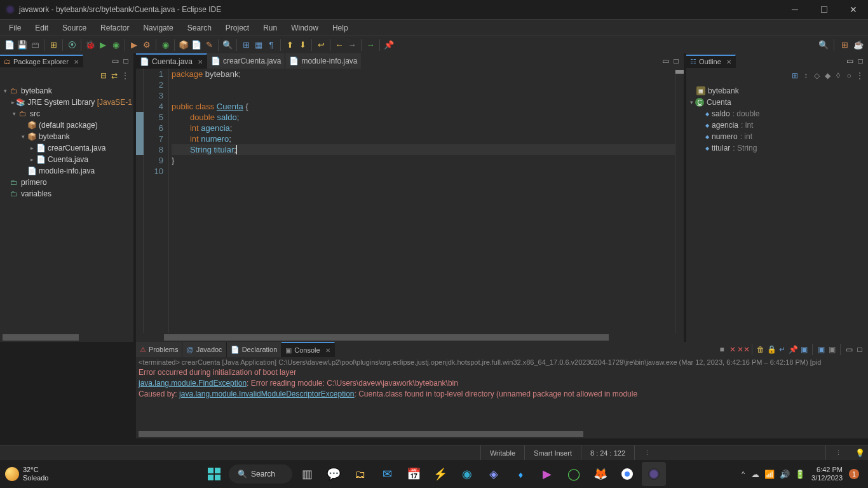  Describe the element at coordinates (103, 45) in the screenshot. I see `run-icon: ▶` at that location.